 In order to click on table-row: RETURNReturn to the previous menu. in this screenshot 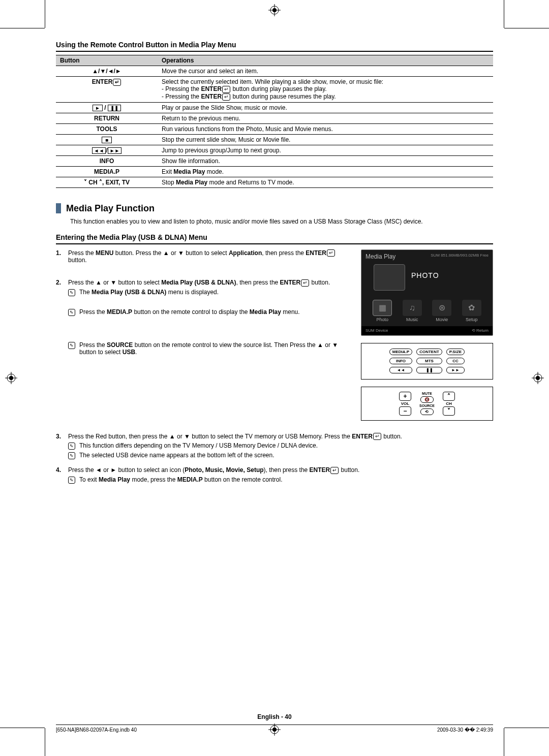, I will do `click(274, 118)`.